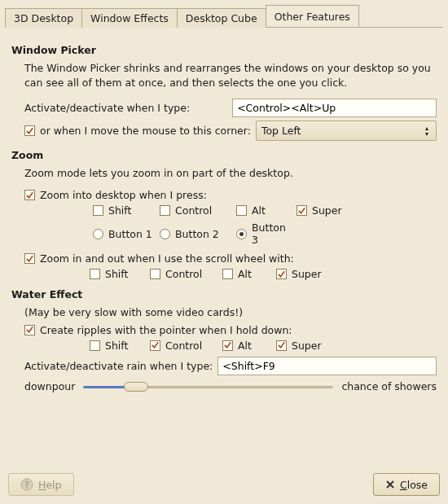 The width and height of the screenshot is (448, 504). I want to click on combo-arrows-icon: ▴▾, so click(427, 131).